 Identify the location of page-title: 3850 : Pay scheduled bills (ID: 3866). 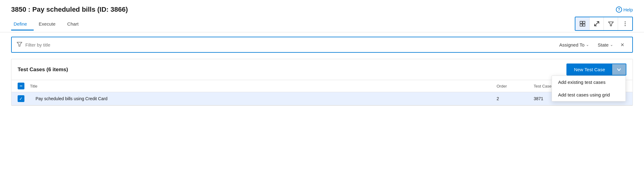
(70, 10).